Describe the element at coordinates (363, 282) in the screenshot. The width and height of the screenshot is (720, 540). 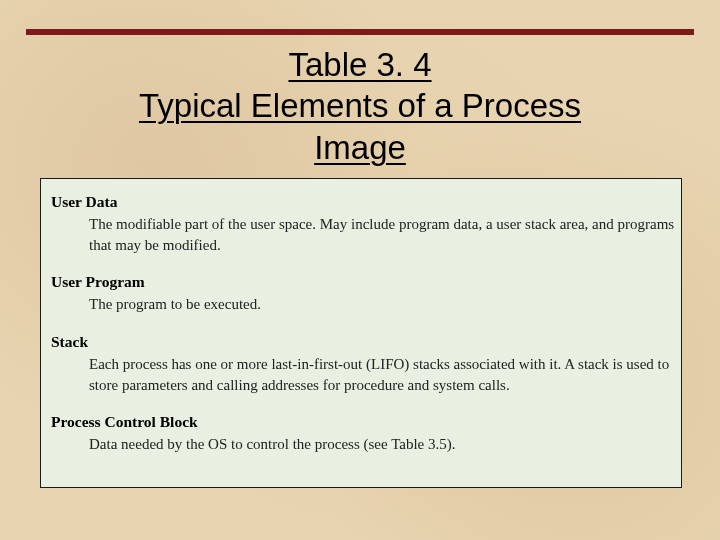
I see `entry-heading: User Program` at that location.